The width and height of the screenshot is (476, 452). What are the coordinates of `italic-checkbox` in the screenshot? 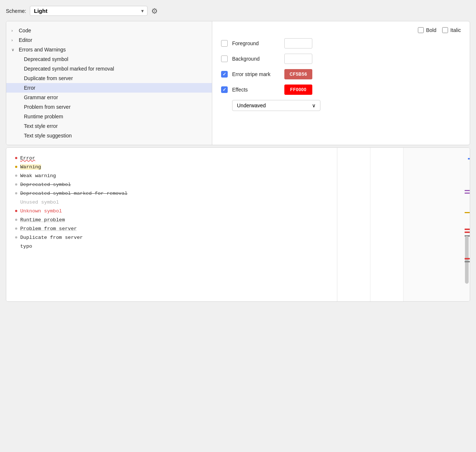 It's located at (445, 30).